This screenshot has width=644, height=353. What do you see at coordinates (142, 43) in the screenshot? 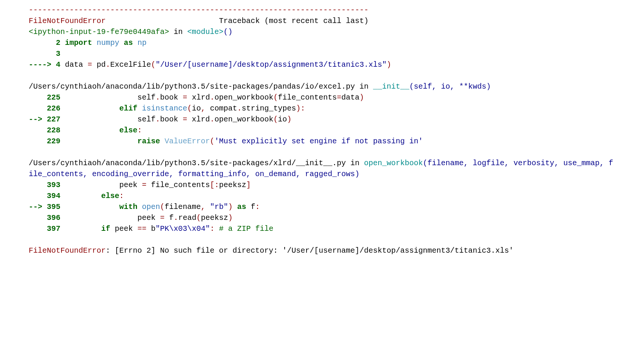
I see `alias-np: np` at bounding box center [142, 43].